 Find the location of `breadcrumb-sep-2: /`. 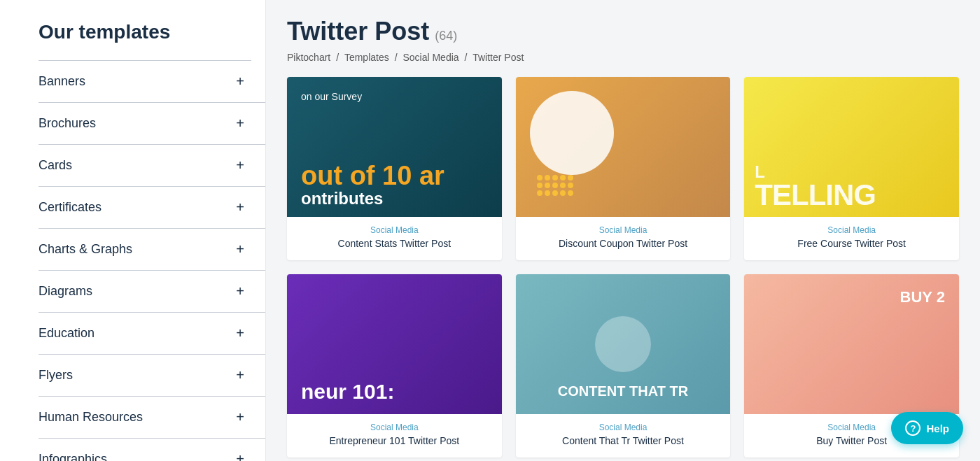

breadcrumb-sep-2: / is located at coordinates (398, 57).